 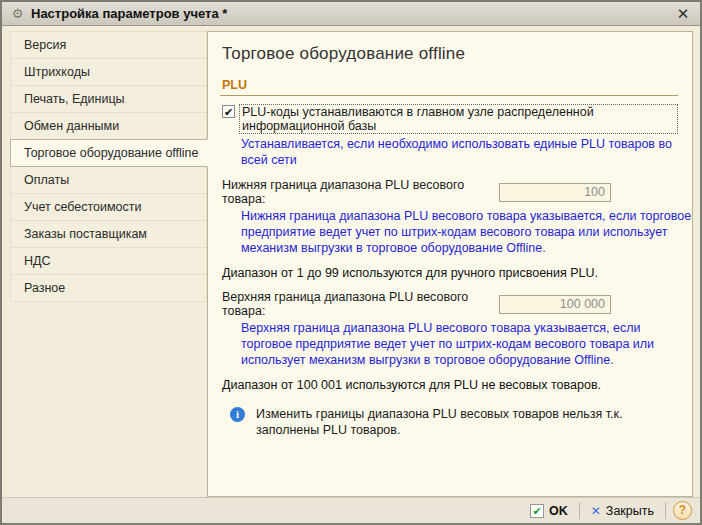 What do you see at coordinates (682, 510) in the screenshot?
I see `help-button: ?` at bounding box center [682, 510].